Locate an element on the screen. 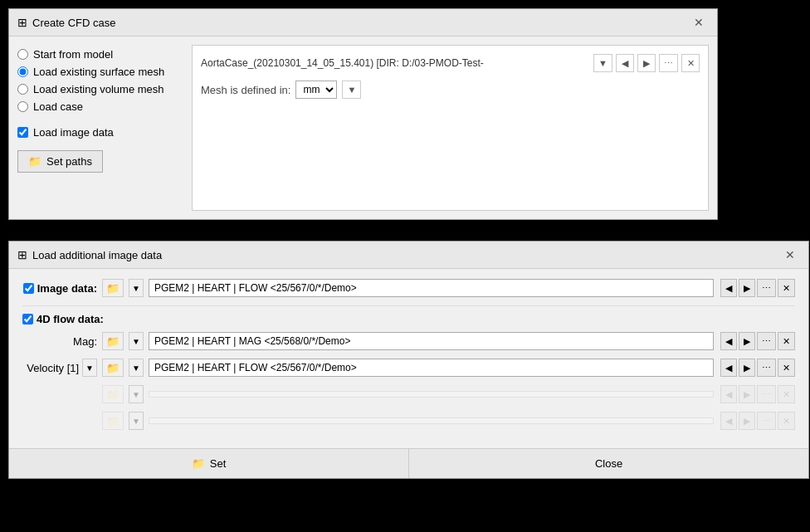 The image size is (810, 532). image-data-row: Image data: 📁 ▼ PGEM2 | HEART | FLOW <25… is located at coordinates (408, 288).